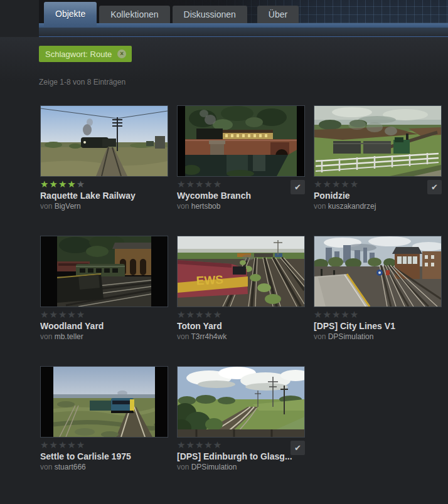 The image size is (448, 504). What do you see at coordinates (104, 141) in the screenshot?
I see `thumb-art-raquette` at bounding box center [104, 141].